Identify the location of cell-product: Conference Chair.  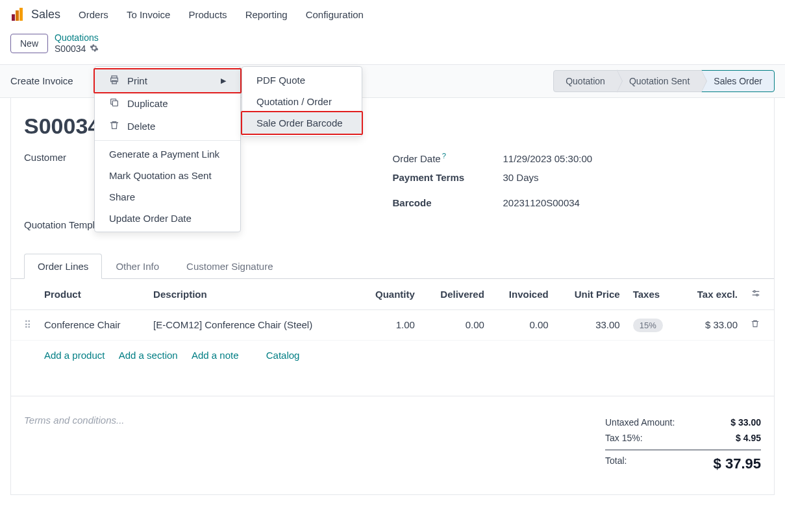
(92, 324).